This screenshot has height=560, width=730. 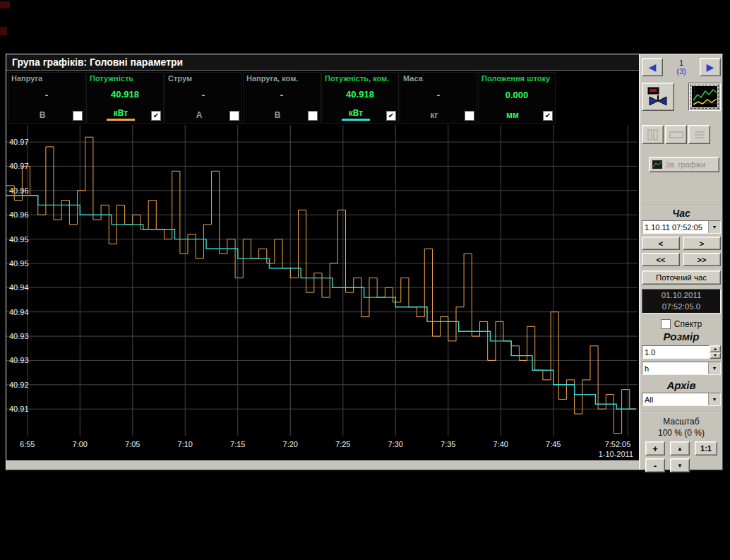 I want to click on x-axis-label: 7:25, so click(x=343, y=444).